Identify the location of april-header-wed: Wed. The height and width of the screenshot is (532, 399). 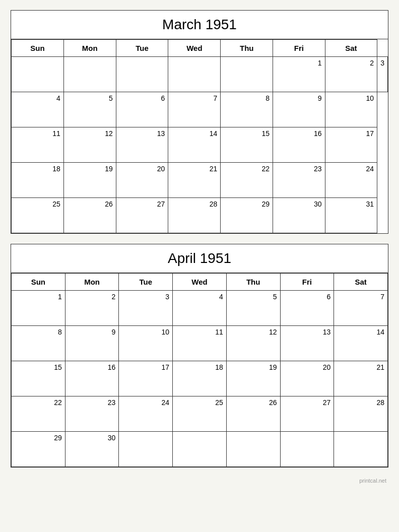
(200, 282).